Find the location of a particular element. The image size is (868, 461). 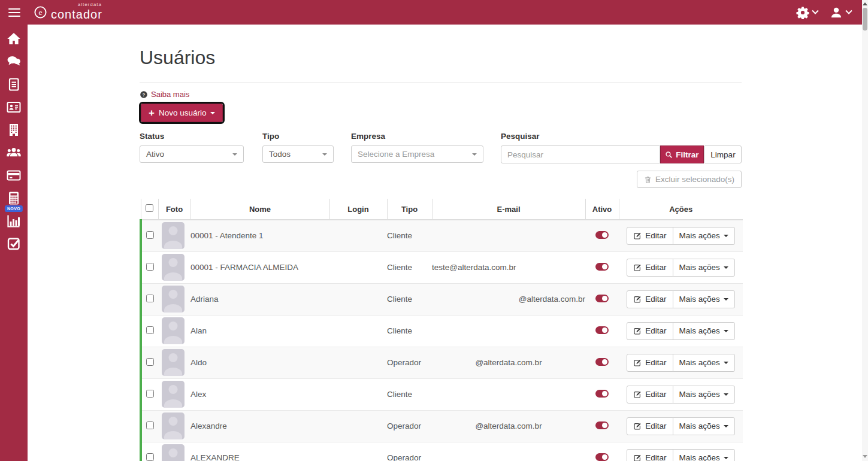

scroll-down-arrow-icon is located at coordinates (865, 456).